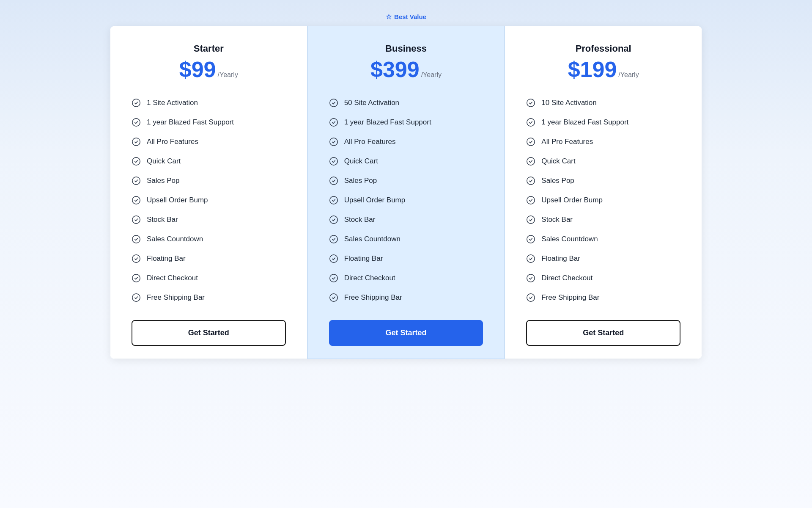 The height and width of the screenshot is (508, 812). What do you see at coordinates (628, 75) in the screenshot?
I see `plan-period-professional: /Yearly` at bounding box center [628, 75].